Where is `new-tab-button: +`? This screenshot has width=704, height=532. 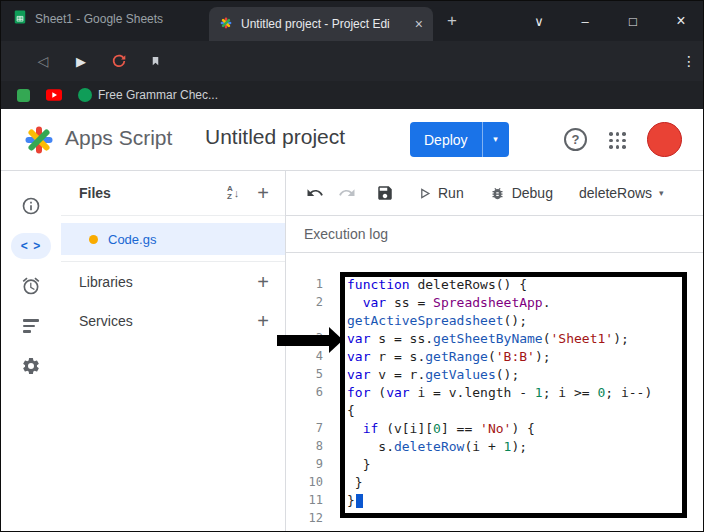 new-tab-button: + is located at coordinates (452, 21).